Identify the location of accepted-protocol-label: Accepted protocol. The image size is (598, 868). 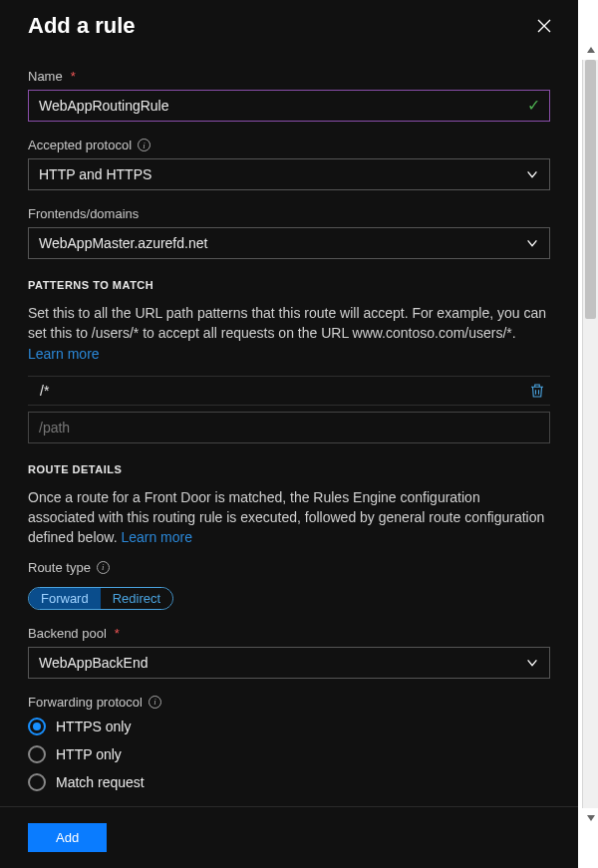
(80, 145).